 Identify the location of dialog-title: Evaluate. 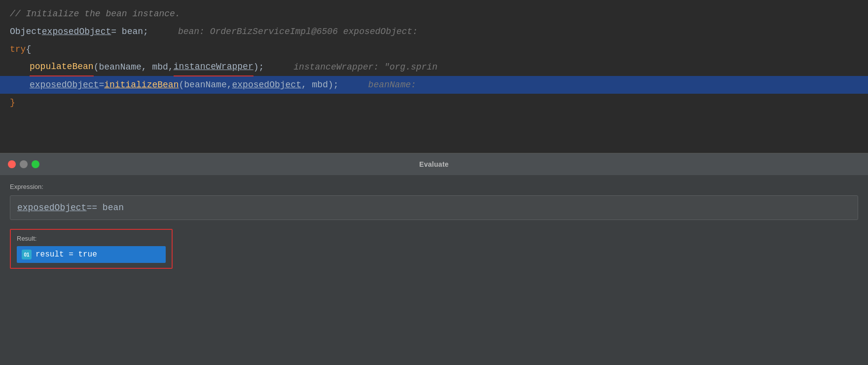
(434, 164).